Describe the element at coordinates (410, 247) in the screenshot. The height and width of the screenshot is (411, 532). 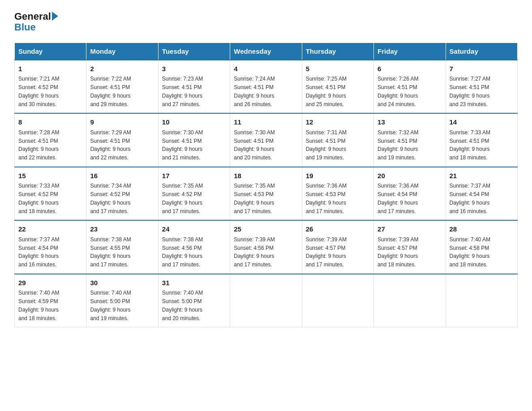
I see `calendar-day-cell: 27Sunrise: 7:39 AMSunset: 4:57 PMDayligh…` at that location.